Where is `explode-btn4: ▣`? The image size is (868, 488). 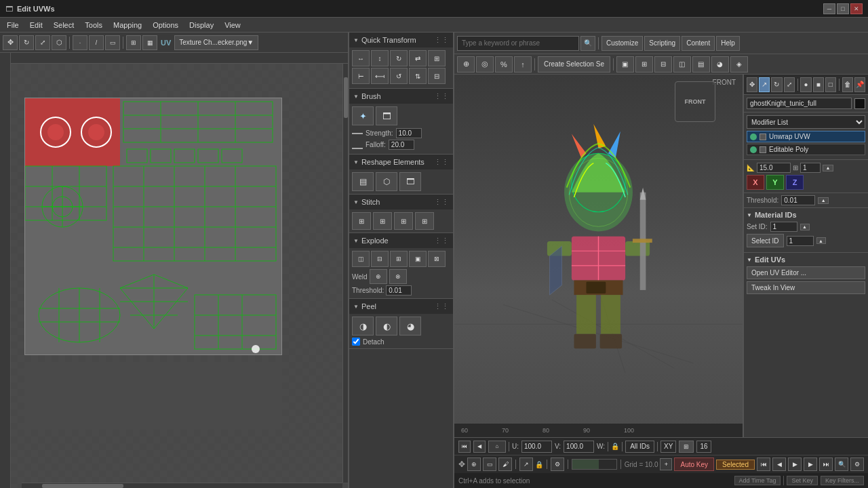 explode-btn4: ▣ is located at coordinates (418, 259).